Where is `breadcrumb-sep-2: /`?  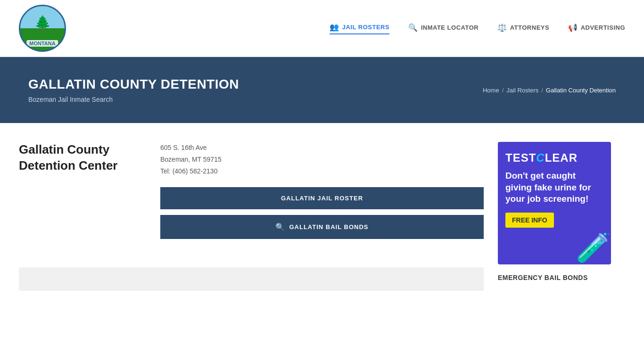 breadcrumb-sep-2: / is located at coordinates (542, 90).